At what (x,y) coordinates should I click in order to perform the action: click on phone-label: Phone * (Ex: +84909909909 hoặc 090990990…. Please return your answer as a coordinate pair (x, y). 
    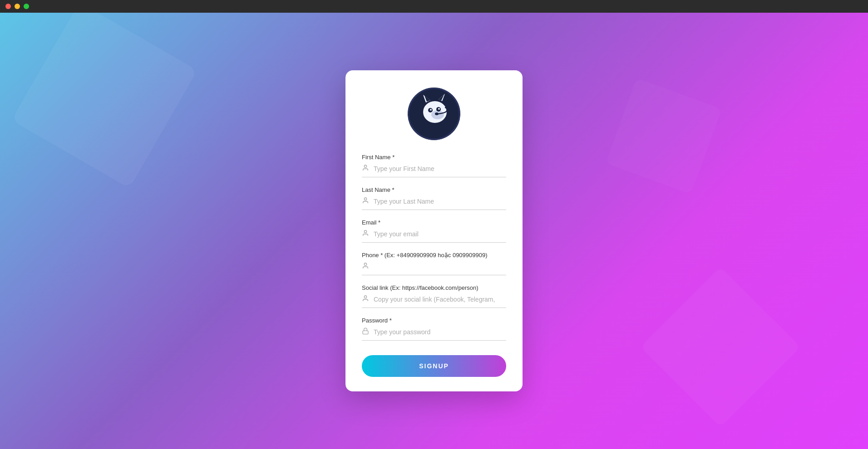
    Looking at the image, I should click on (434, 255).